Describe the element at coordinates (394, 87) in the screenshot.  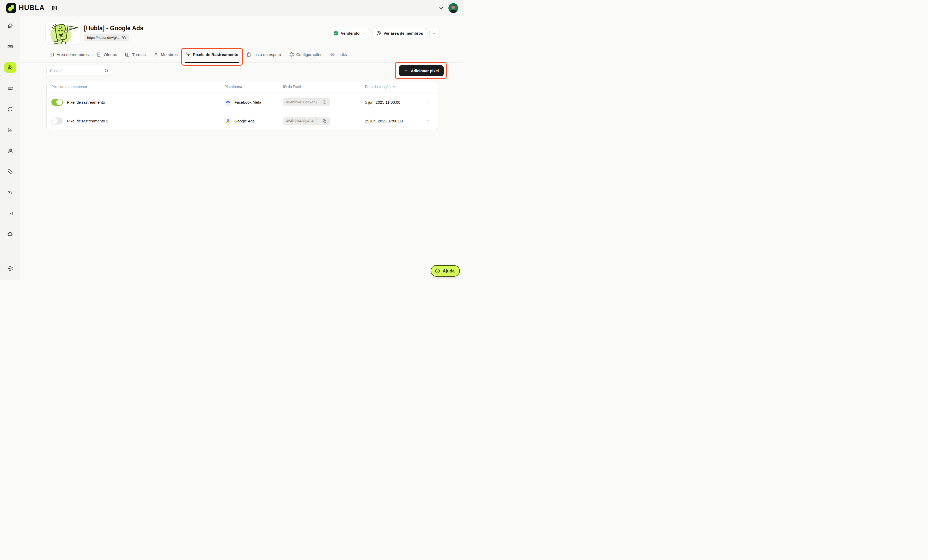
I see `sort-chevron-down-icon` at that location.